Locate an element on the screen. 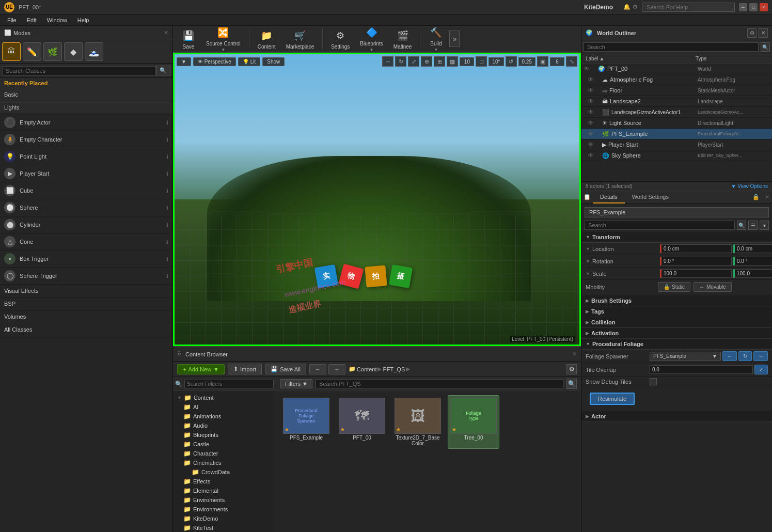  category-recently-placed: Recently Placed is located at coordinates (86, 83).